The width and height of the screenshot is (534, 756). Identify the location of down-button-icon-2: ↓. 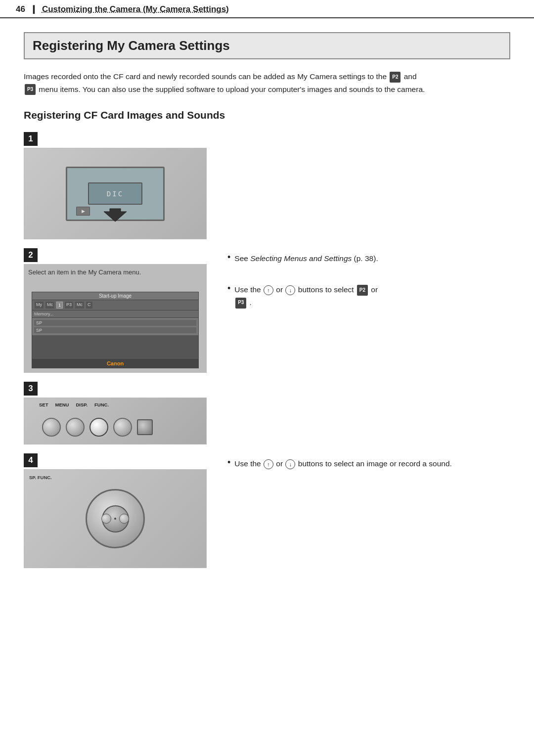
(290, 464).